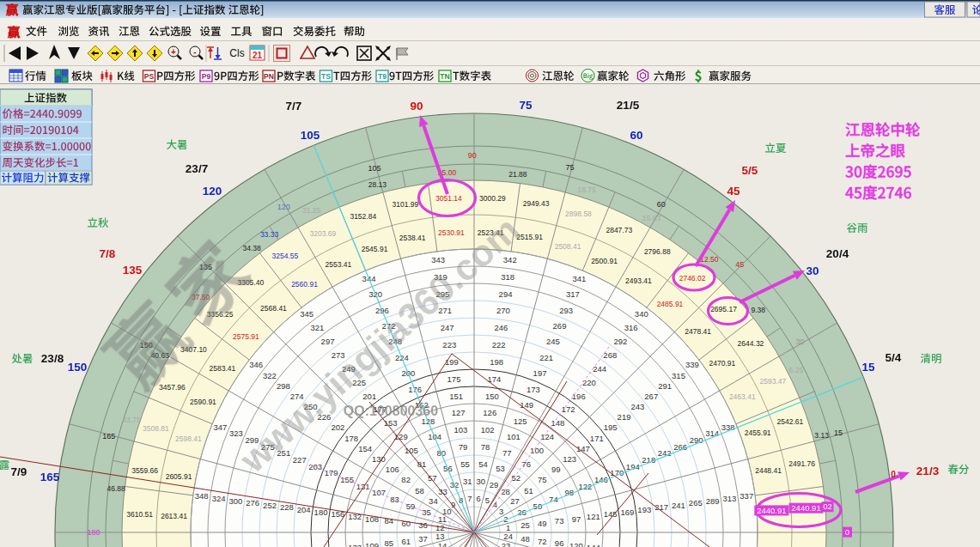  Describe the element at coordinates (508, 536) in the screenshot. I see `svg-text: 24` at that location.